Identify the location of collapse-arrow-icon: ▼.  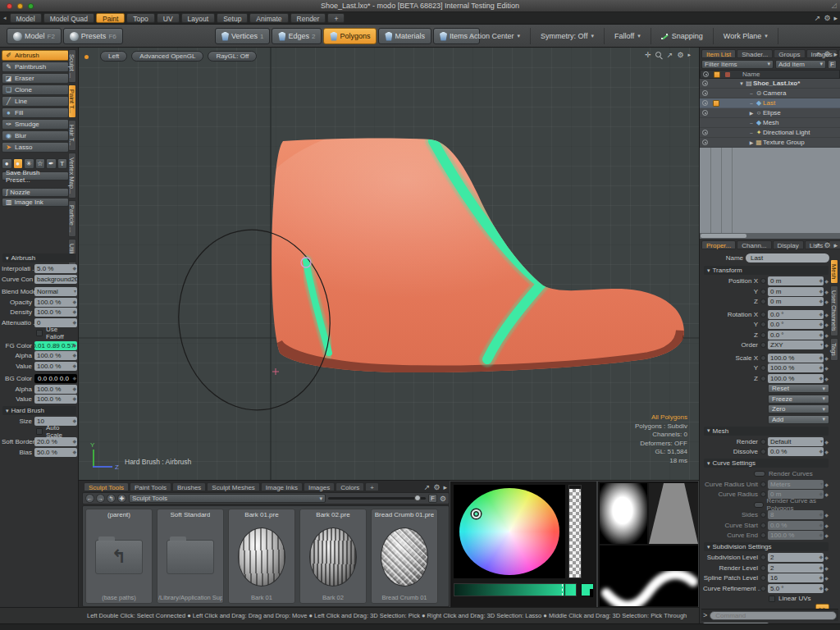
(742, 84).